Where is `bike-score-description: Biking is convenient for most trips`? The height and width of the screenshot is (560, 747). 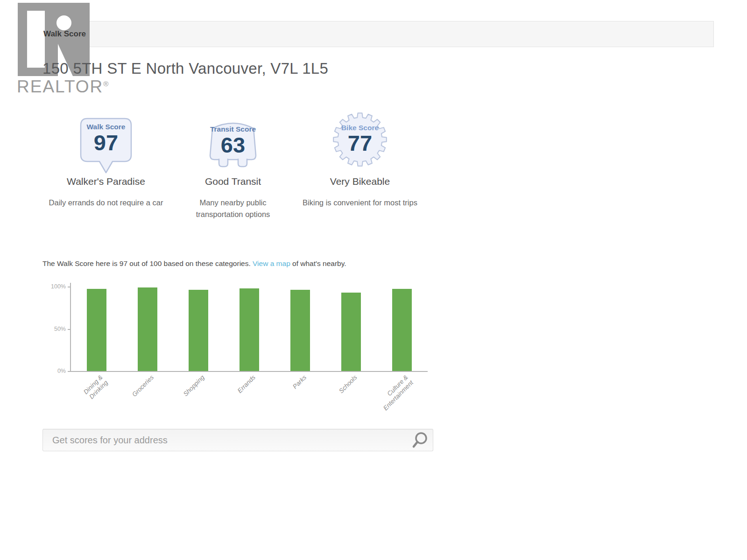
bike-score-description: Biking is convenient for most trips is located at coordinates (360, 203).